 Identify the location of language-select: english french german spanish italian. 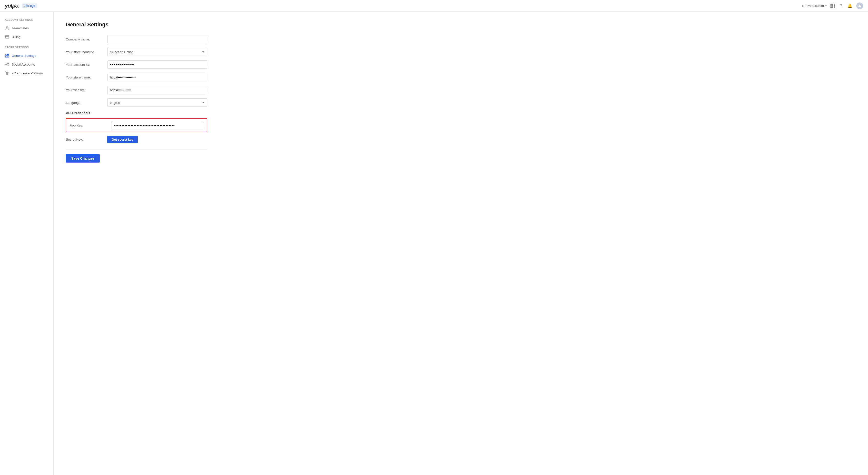
(157, 102).